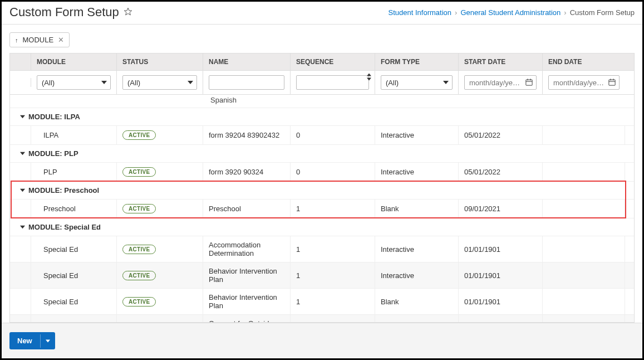 This screenshot has height=360, width=644. What do you see at coordinates (55, 117) in the screenshot?
I see `group-label: MODULE: ILPA` at bounding box center [55, 117].